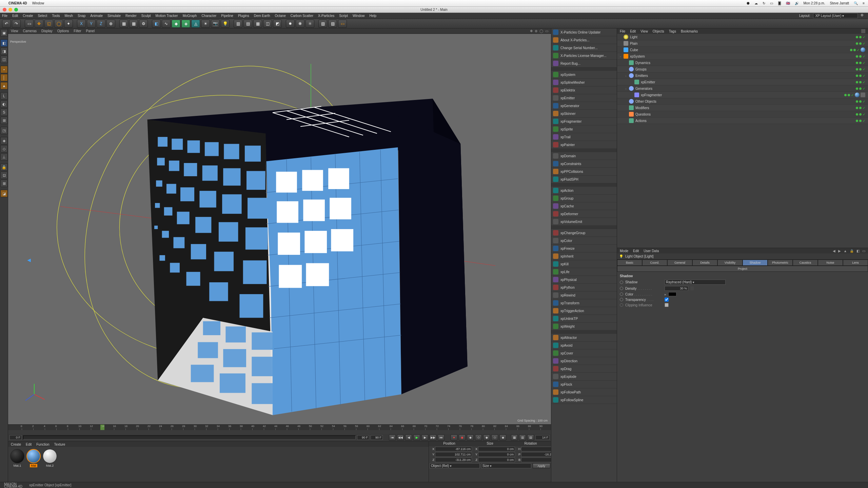  What do you see at coordinates (743, 76) in the screenshot?
I see `object-row-emitters: -Emitters✓` at bounding box center [743, 76].